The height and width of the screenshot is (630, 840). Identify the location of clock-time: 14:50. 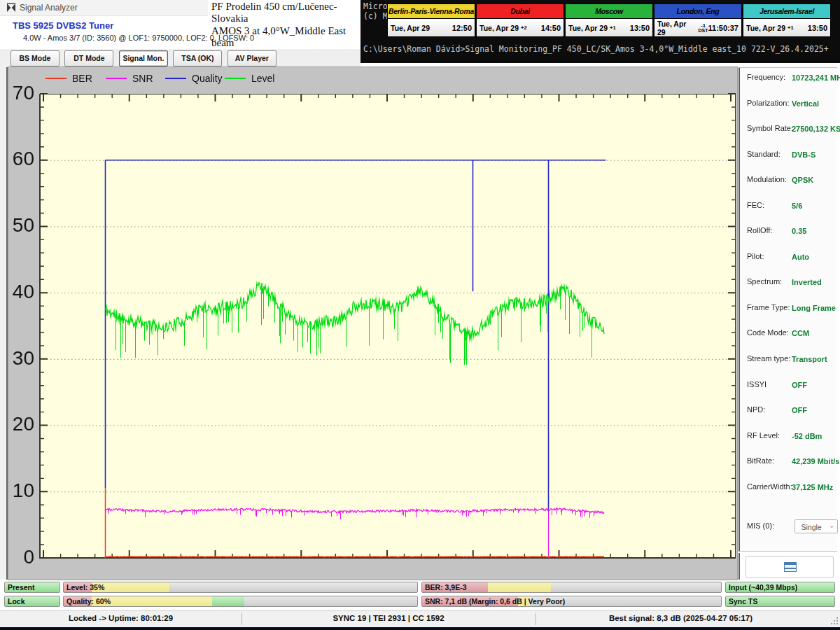
(551, 28).